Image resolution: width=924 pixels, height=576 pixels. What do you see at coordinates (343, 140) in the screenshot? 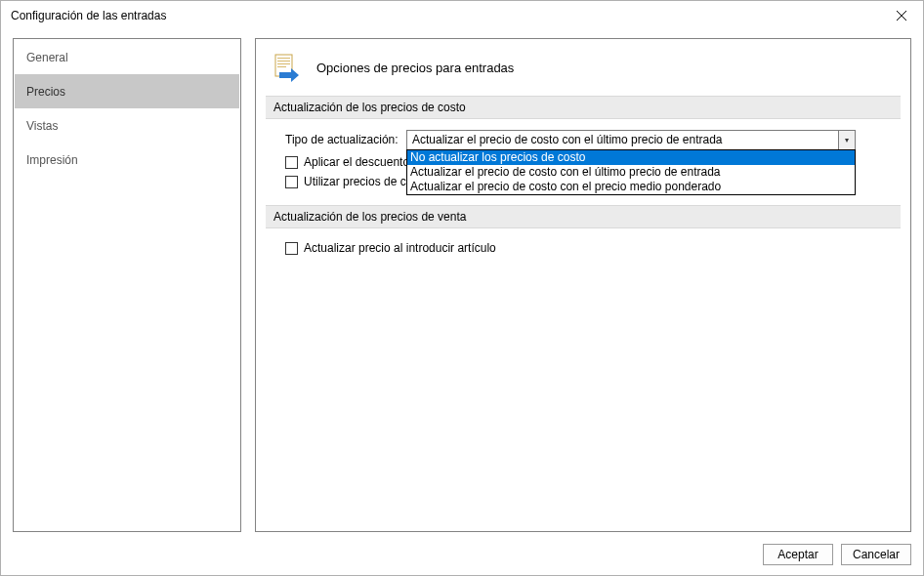
I see `update-type-label: Tipo de actualización:` at bounding box center [343, 140].